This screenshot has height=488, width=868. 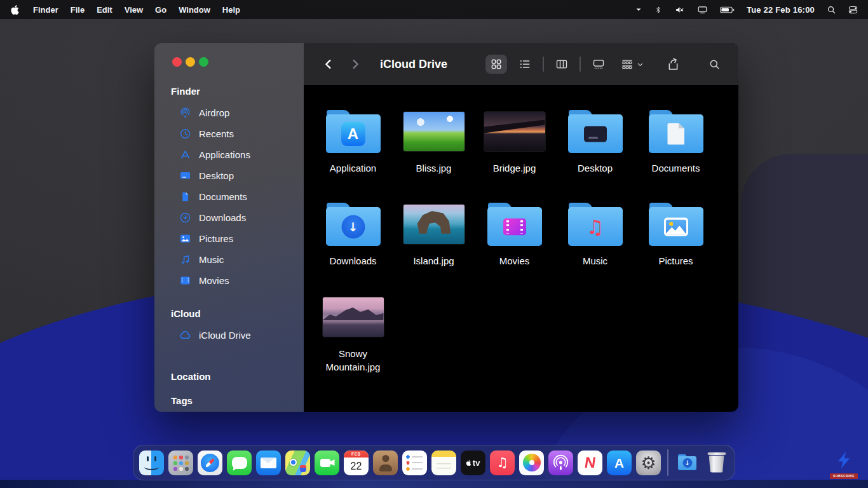 What do you see at coordinates (676, 243) in the screenshot?
I see `file-pictures: Pictures` at bounding box center [676, 243].